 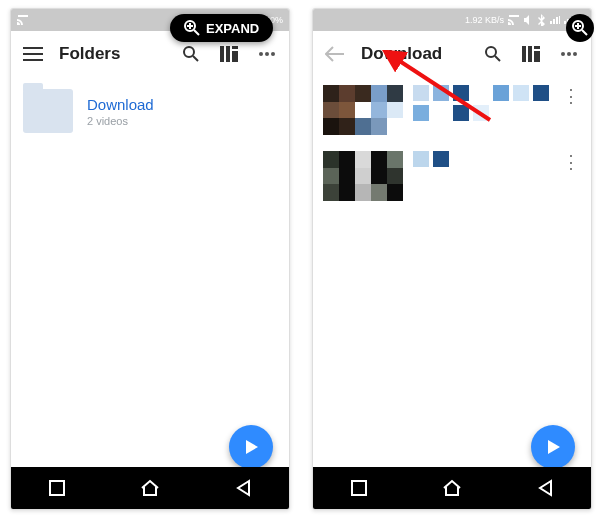 What do you see at coordinates (222, 28) in the screenshot?
I see `expand-button: EXPAND` at bounding box center [222, 28].